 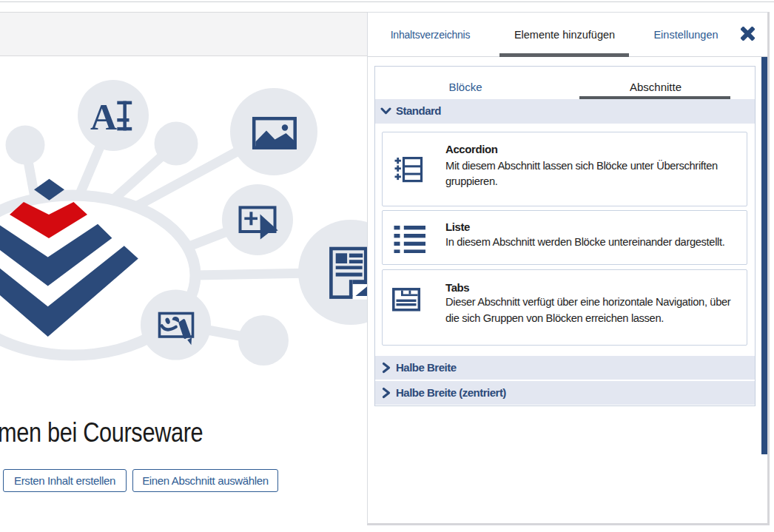 I want to click on svg-text: A, so click(x=104, y=117).